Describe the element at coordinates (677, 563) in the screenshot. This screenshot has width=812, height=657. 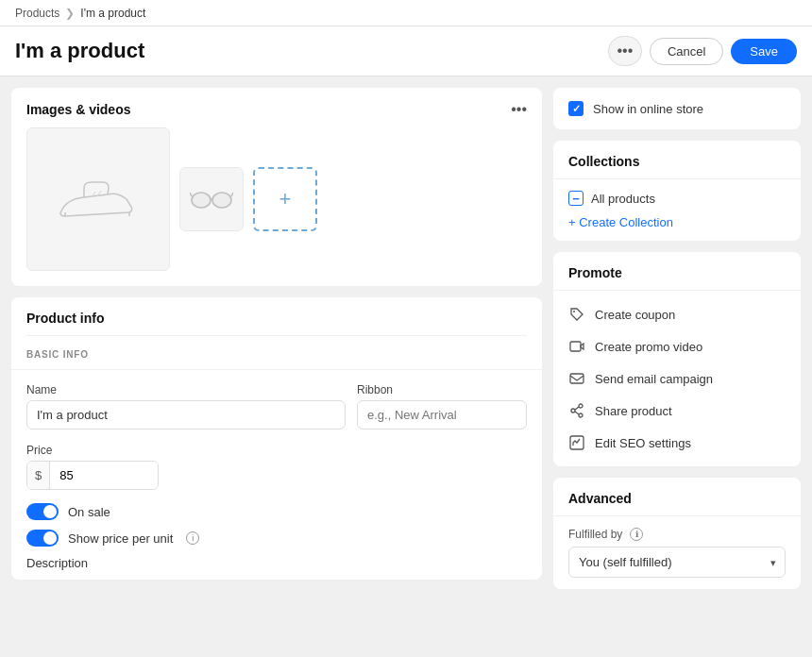
I see `fulfilled-by-select: You (self fulfilled)` at that location.